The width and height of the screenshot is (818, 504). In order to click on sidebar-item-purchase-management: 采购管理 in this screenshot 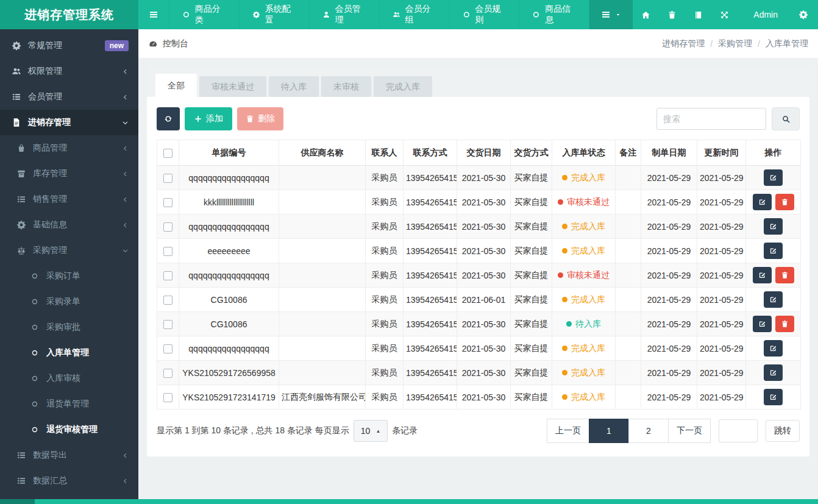, I will do `click(69, 250)`.